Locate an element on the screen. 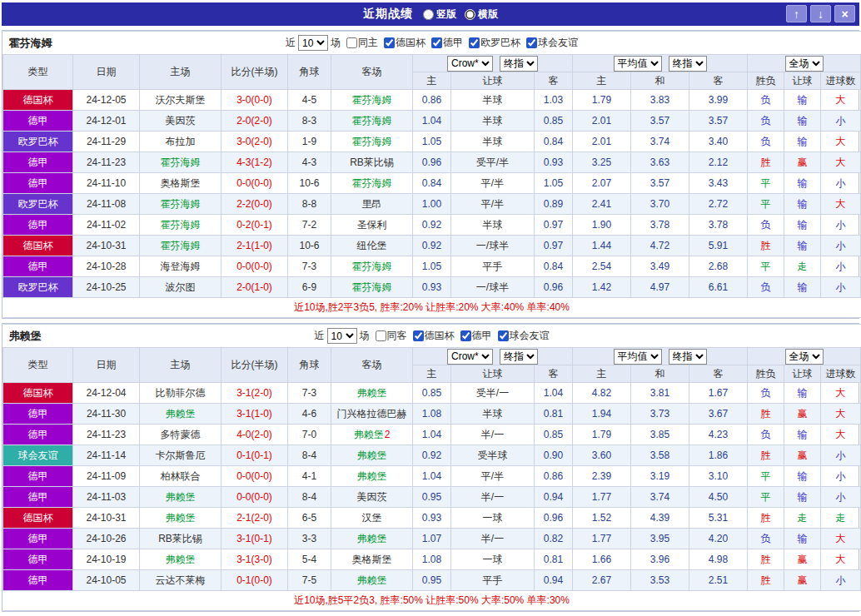 The width and height of the screenshot is (861, 616). move-up-button: ↑ is located at coordinates (796, 13).